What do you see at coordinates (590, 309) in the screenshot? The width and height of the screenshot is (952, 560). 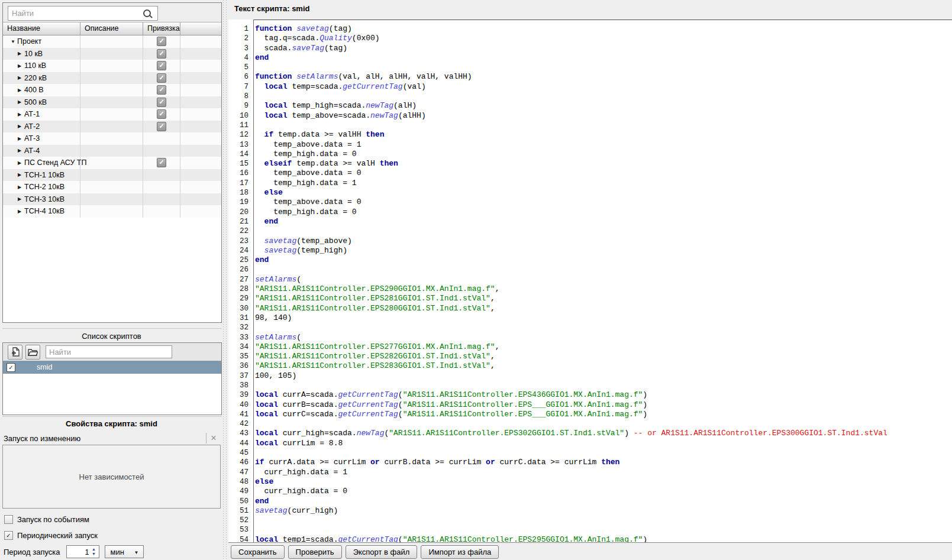 I see `code-line: 30"AR1S11.AR1S11Controller.EPS280GGIO1.S…` at bounding box center [590, 309].